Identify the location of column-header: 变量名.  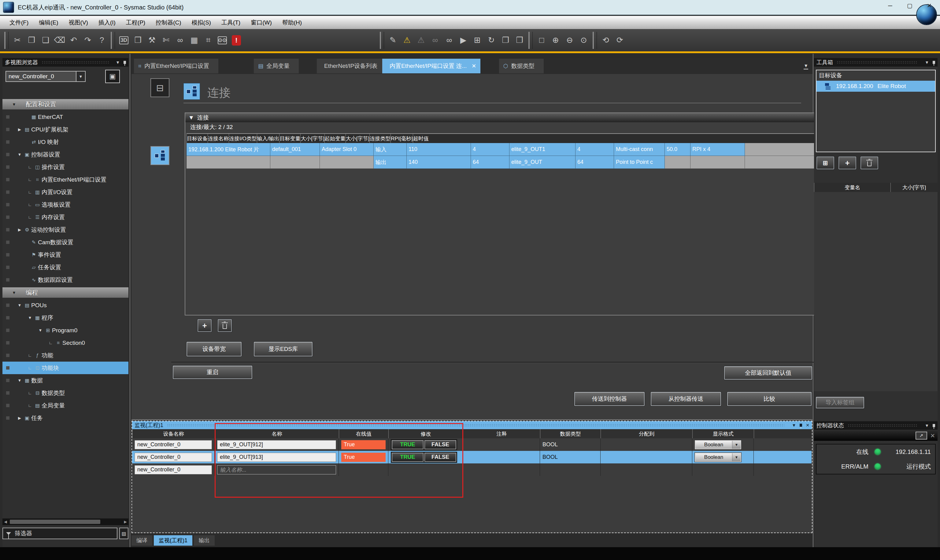
(852, 187).